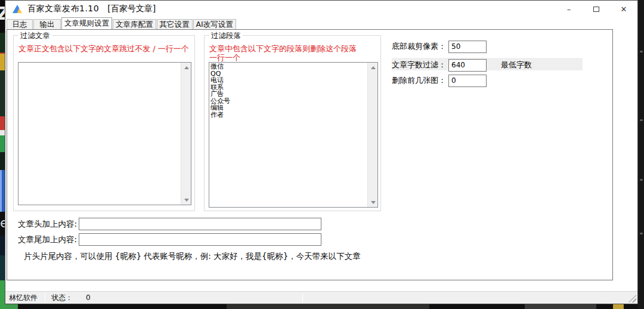 Image resolution: width=644 pixels, height=309 pixels. Describe the element at coordinates (122, 24) in the screenshot. I see `tab-bar: 日志 输出 文章规则设置 文章库配置 其它设置 AI改写设置` at that location.